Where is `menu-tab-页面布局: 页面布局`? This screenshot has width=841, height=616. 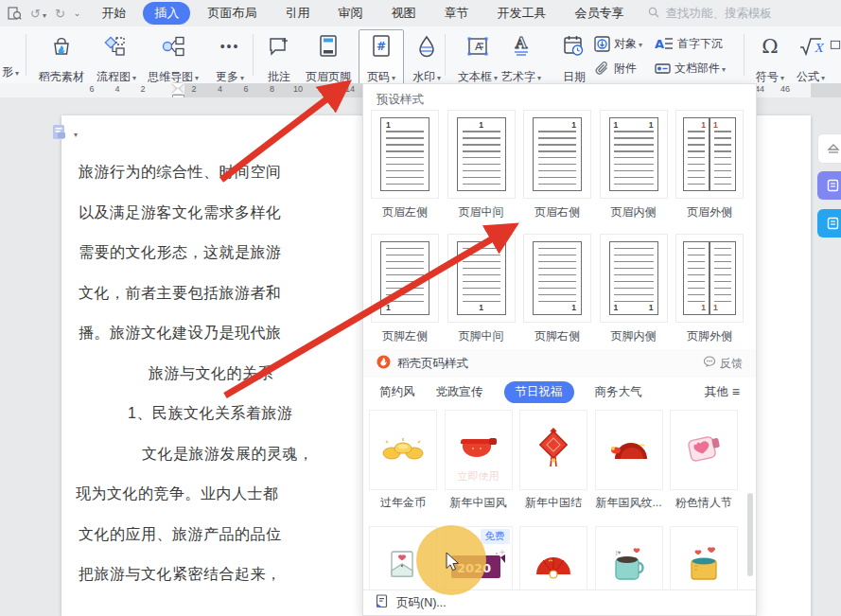
menu-tab-页面布局: 页面布局 is located at coordinates (232, 13).